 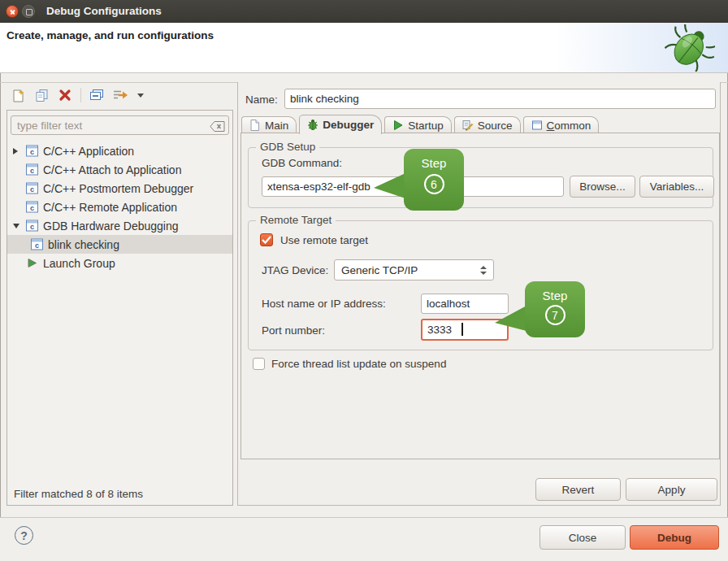 I want to click on filter-configurations-icon, so click(x=120, y=95).